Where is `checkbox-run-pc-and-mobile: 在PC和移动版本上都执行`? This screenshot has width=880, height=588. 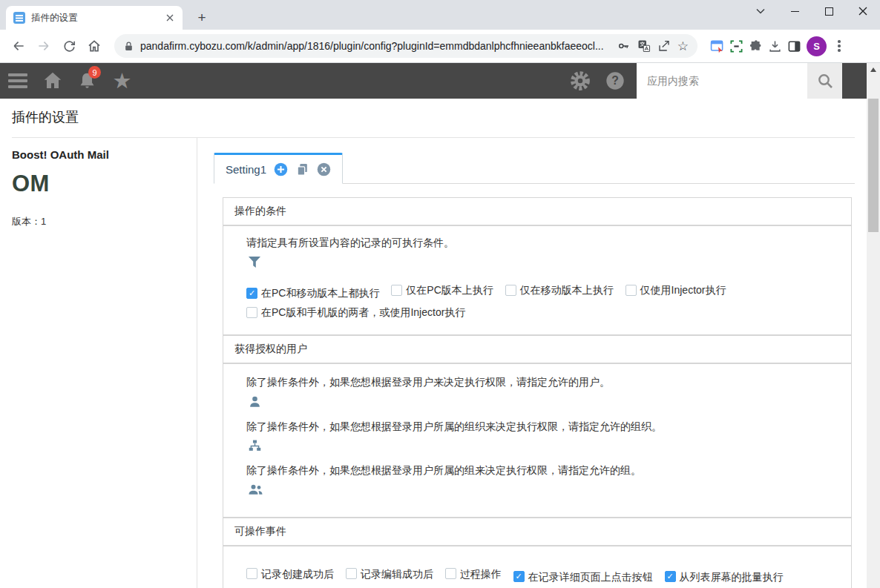
checkbox-run-pc-and-mobile: 在PC和移动版本上都执行 is located at coordinates (313, 293).